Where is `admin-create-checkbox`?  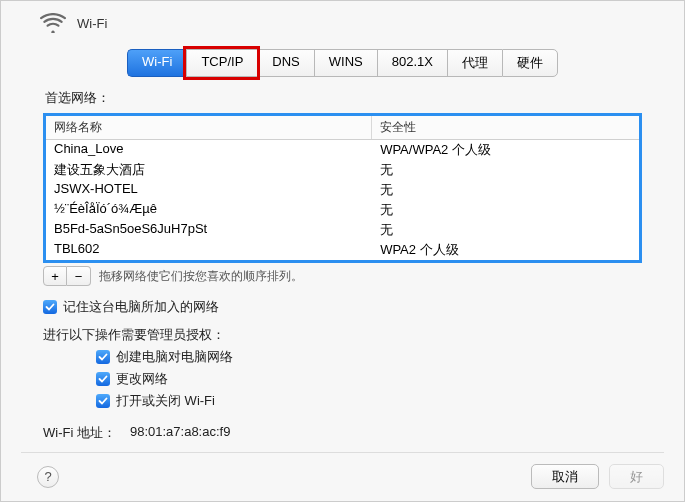
admin-create-checkbox is located at coordinates (103, 357).